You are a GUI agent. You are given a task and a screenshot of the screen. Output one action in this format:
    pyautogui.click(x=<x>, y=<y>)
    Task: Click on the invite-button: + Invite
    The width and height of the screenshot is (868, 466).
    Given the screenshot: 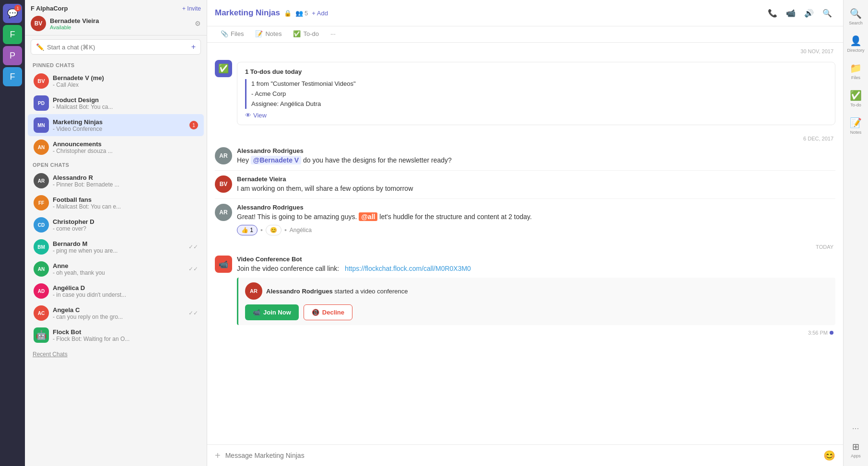 What is the action you would take?
    pyautogui.click(x=192, y=9)
    